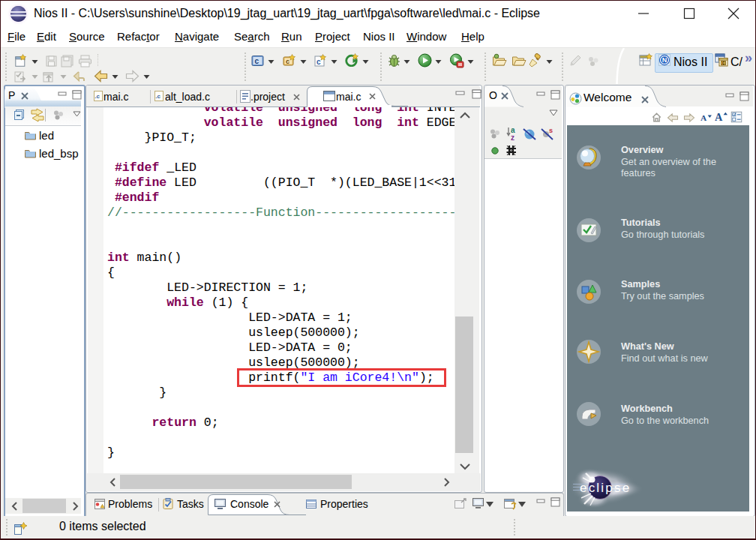 The height and width of the screenshot is (540, 756). I want to click on svg-text: eclipse, so click(605, 488).